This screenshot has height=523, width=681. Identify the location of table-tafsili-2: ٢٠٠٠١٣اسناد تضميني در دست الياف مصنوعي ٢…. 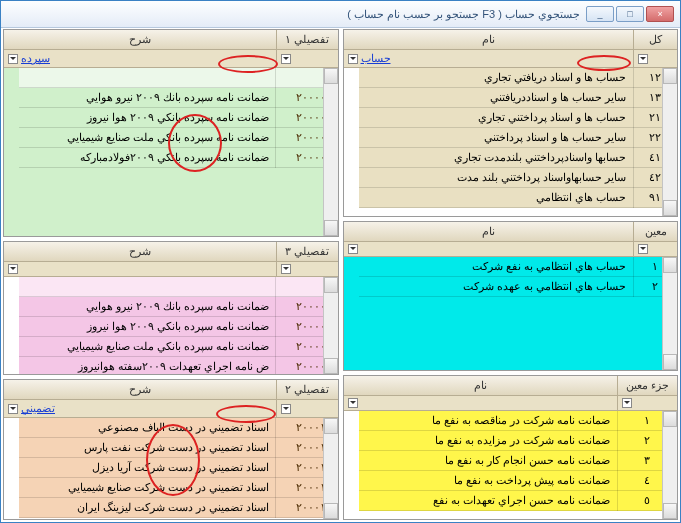
(178, 468).